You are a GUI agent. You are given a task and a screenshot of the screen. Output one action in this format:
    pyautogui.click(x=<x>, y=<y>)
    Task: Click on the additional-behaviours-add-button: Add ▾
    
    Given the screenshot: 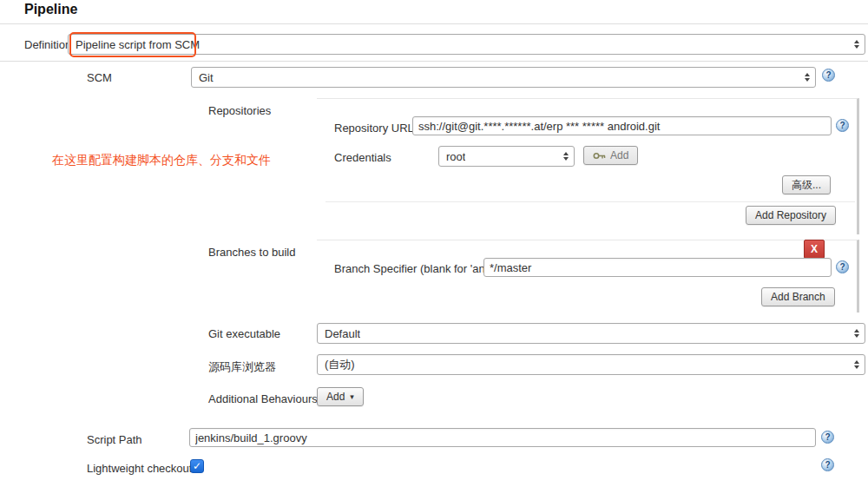 What is the action you would take?
    pyautogui.click(x=340, y=397)
    